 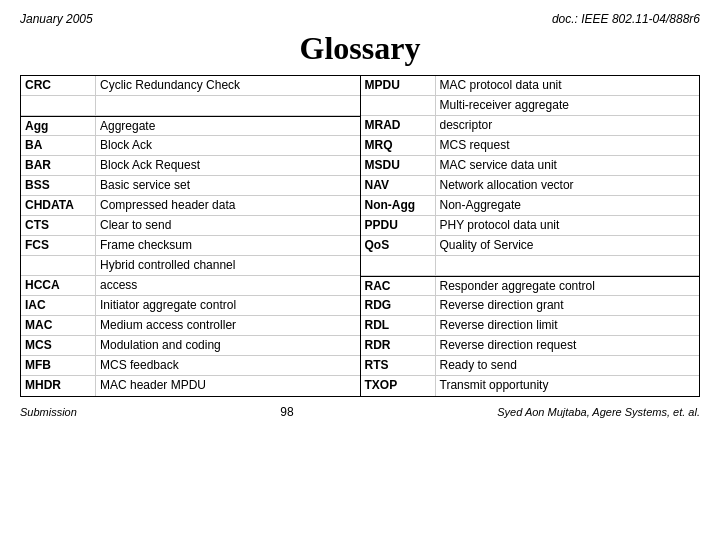 What do you see at coordinates (228, 146) in the screenshot?
I see `def-cell: Block Ack` at bounding box center [228, 146].